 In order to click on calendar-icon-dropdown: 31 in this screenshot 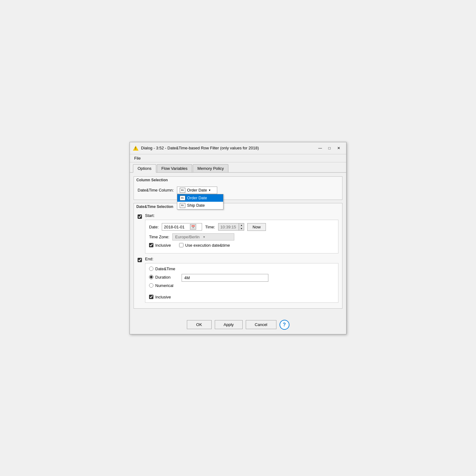, I will do `click(183, 190)`.